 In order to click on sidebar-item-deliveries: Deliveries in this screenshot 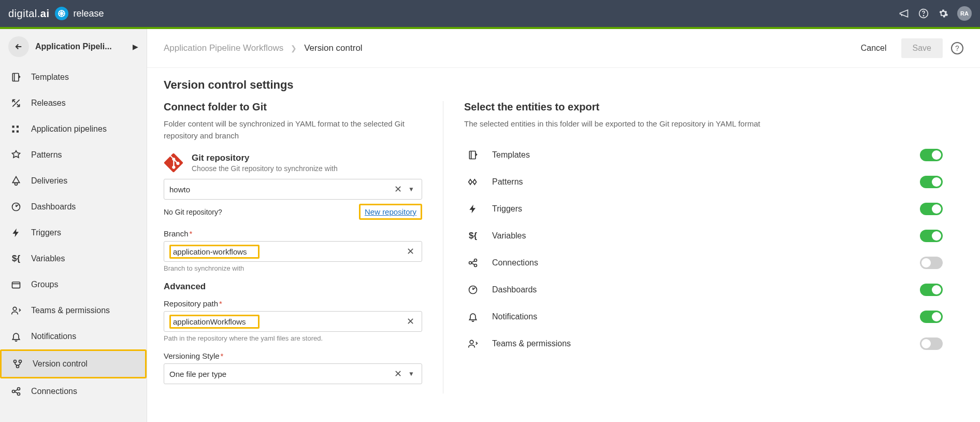, I will do `click(74, 181)`.